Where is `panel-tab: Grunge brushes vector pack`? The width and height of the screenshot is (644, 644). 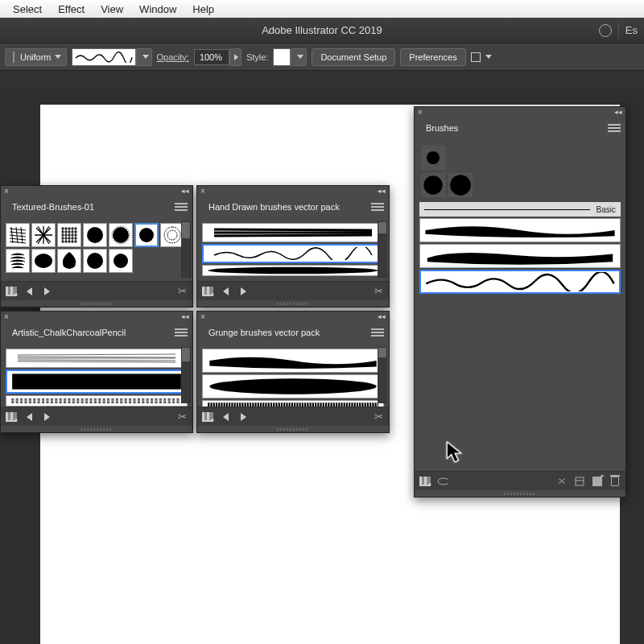
panel-tab: Grunge brushes vector pack is located at coordinates (264, 332).